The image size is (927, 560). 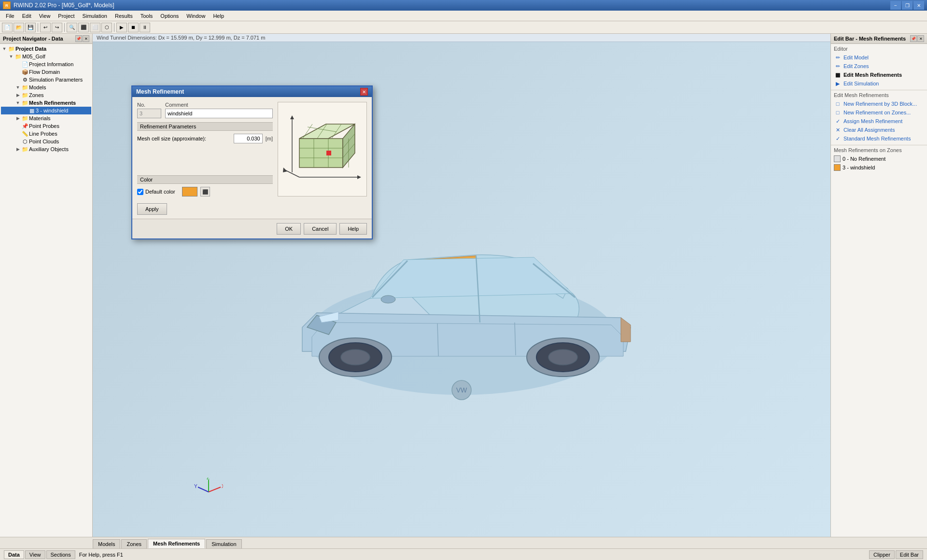 What do you see at coordinates (907, 5) in the screenshot?
I see `restore-button: ❐` at bounding box center [907, 5].